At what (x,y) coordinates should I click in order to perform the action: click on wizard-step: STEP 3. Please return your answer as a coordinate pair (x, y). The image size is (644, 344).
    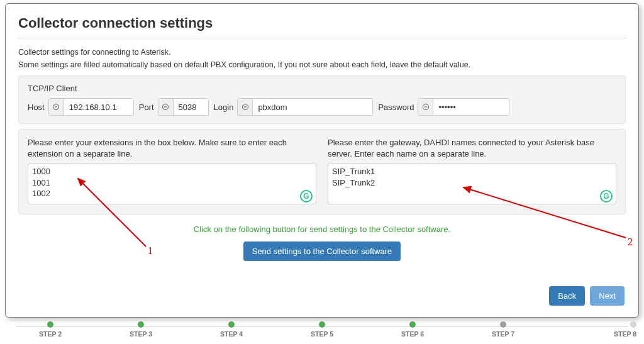
    Looking at the image, I should click on (141, 329).